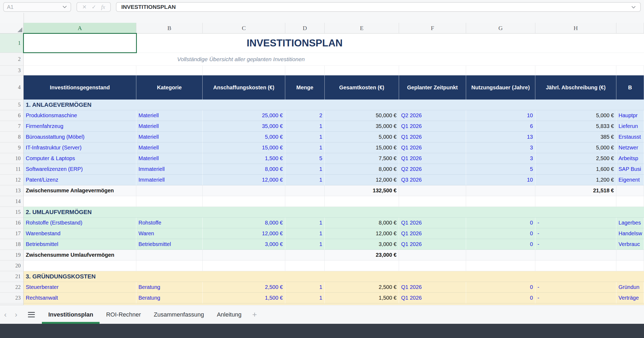  What do you see at coordinates (12, 169) in the screenshot?
I see `row-header: 11` at bounding box center [12, 169].